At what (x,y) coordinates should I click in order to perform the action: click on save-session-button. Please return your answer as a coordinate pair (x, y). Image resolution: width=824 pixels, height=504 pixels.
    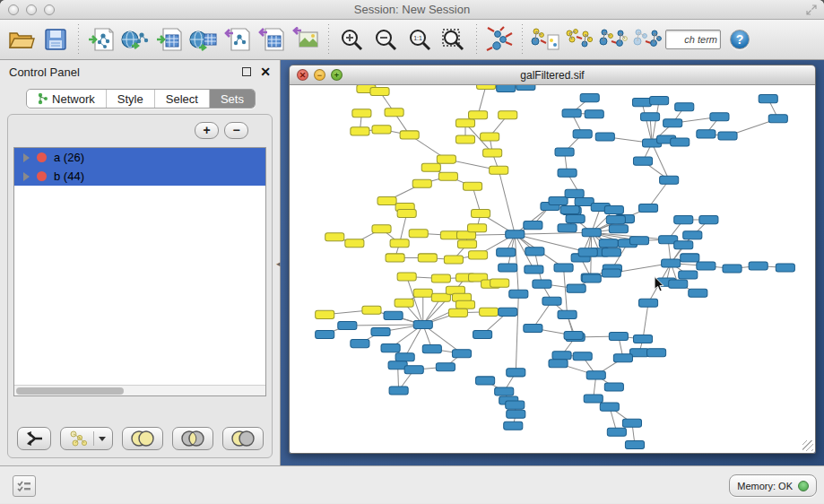
    Looking at the image, I should click on (56, 39).